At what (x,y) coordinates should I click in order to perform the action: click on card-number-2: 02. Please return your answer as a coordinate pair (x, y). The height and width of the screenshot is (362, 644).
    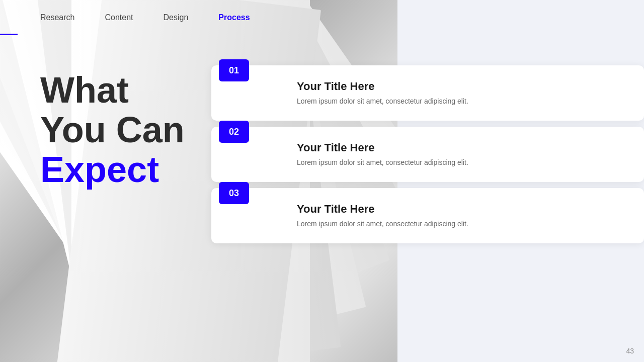
    Looking at the image, I should click on (234, 132).